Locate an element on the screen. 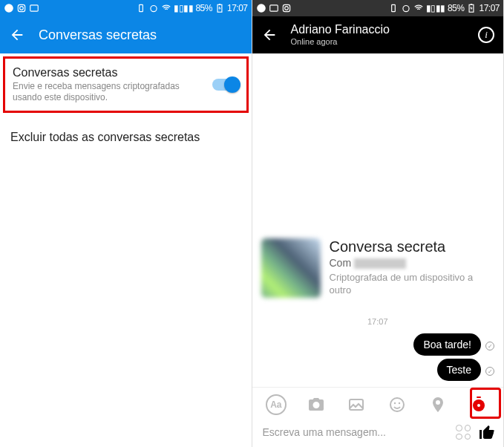 The image size is (504, 447). message-row: Boa tarde! ✓ is located at coordinates (379, 346).